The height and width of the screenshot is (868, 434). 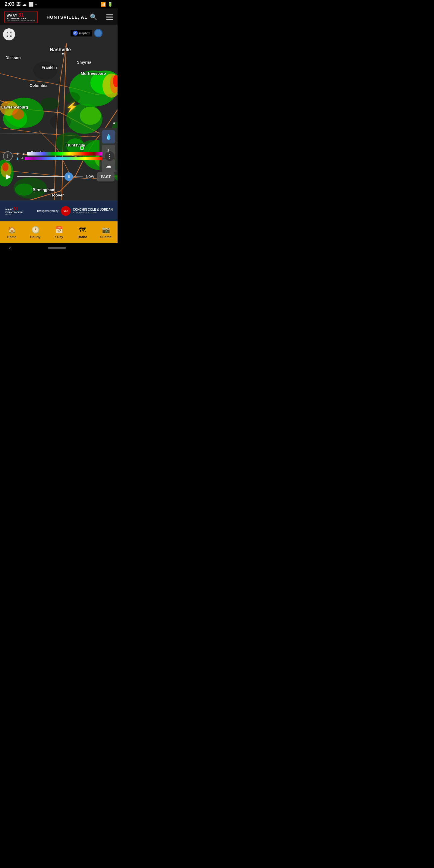 I want to click on cloud-layer-icon: ☁, so click(x=108, y=166).